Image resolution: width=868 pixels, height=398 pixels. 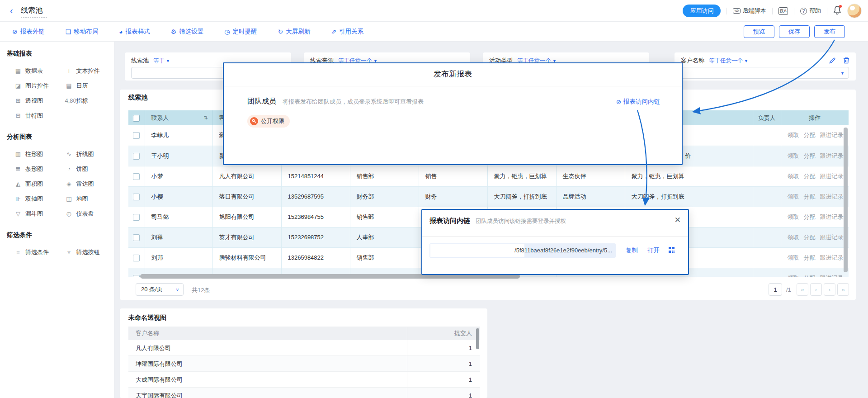 What do you see at coordinates (33, 184) in the screenshot?
I see `sidebar-item: ◭ 面积图` at bounding box center [33, 184].